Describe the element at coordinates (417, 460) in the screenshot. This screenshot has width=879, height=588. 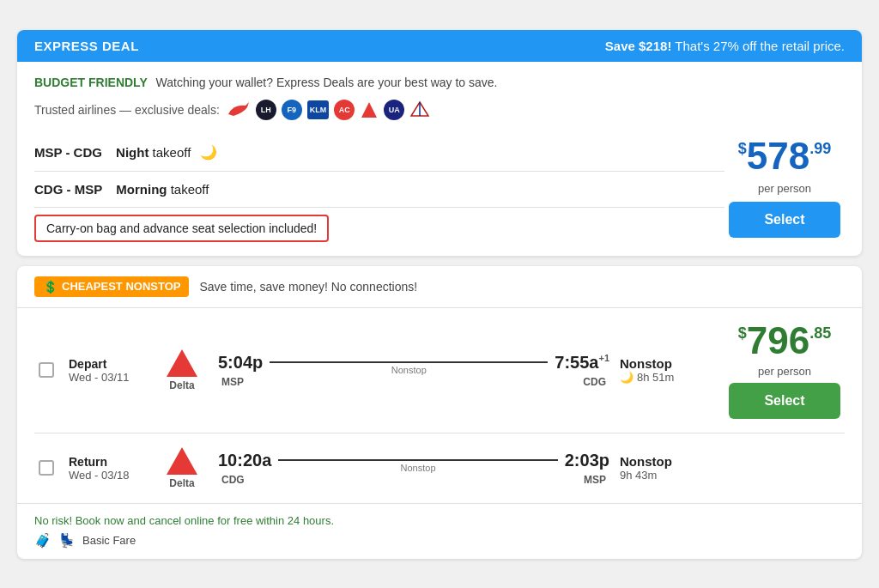
I see `return-flight-line: Nonstop` at that location.